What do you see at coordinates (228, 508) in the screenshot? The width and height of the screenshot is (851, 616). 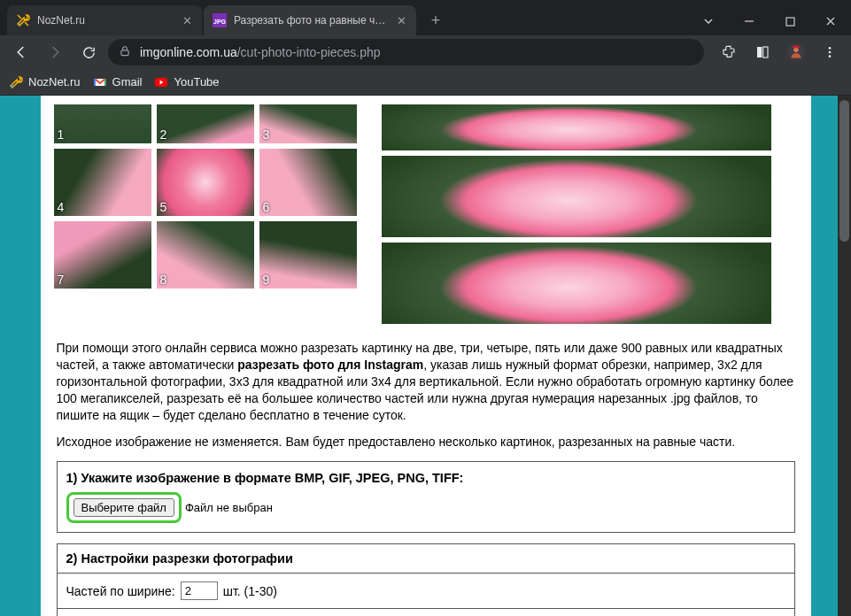 I see `file-status-text: Файл не выбран` at bounding box center [228, 508].